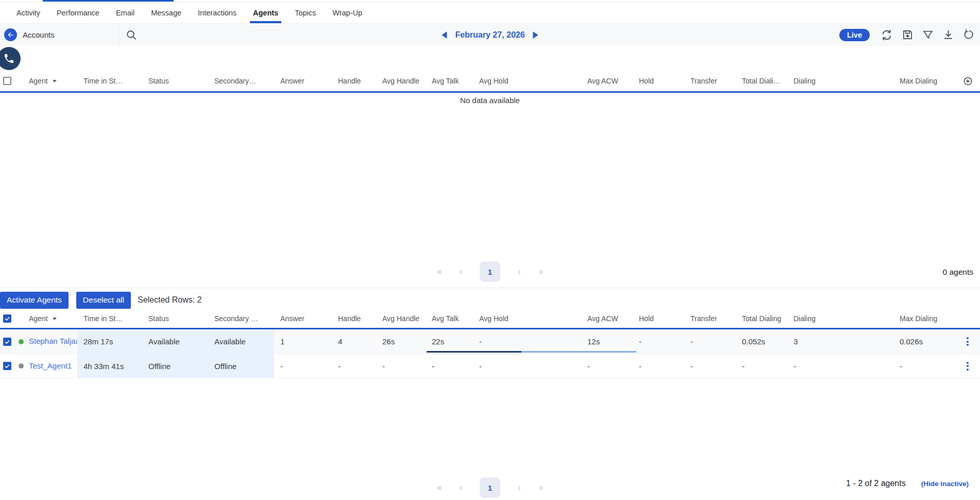  What do you see at coordinates (969, 35) in the screenshot?
I see `undo-icon` at bounding box center [969, 35].